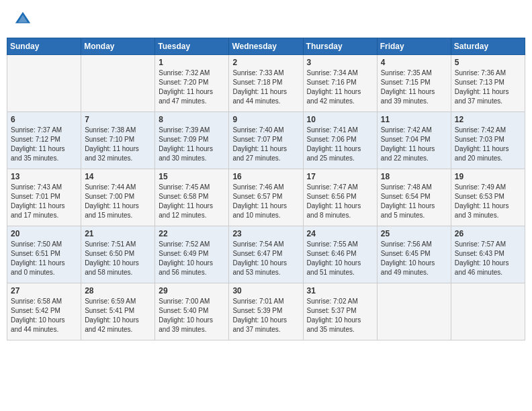 This screenshot has height=411, width=532. Describe the element at coordinates (488, 177) in the screenshot. I see `day-number: 19` at that location.